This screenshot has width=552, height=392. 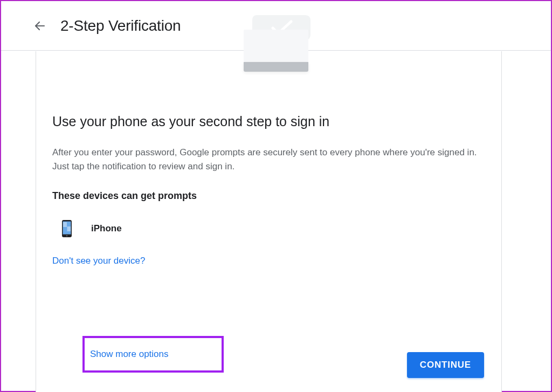 I want to click on main-heading: Use your phone as your second step to si…, so click(x=268, y=122).